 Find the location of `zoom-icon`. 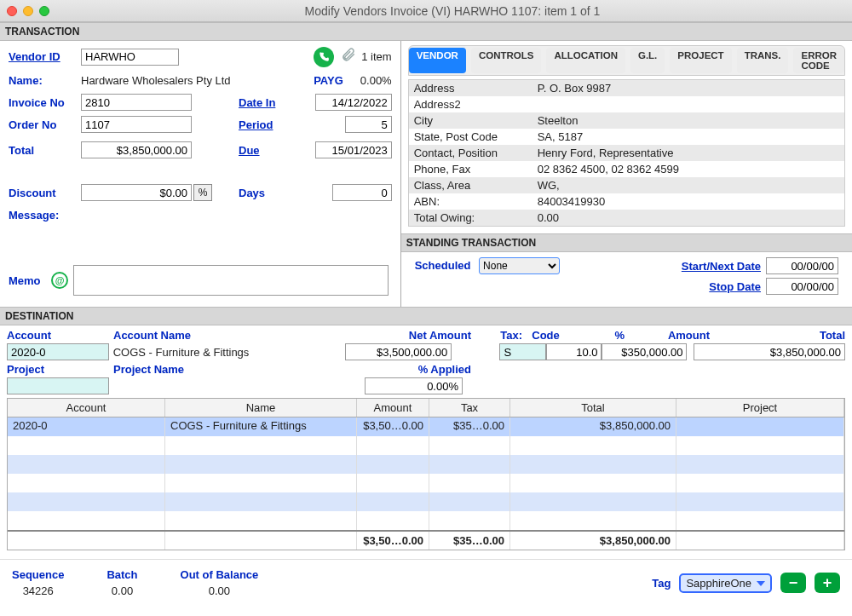

zoom-icon is located at coordinates (44, 11).